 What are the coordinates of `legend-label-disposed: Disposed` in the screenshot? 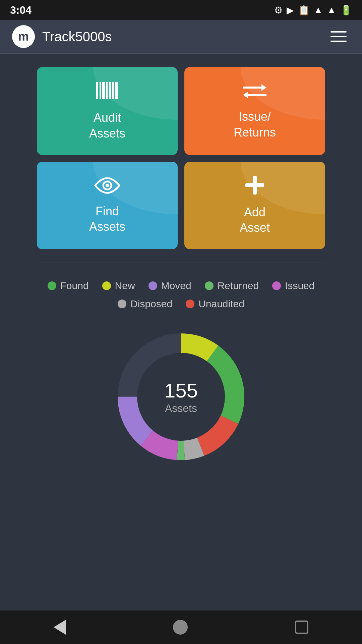 It's located at (152, 304).